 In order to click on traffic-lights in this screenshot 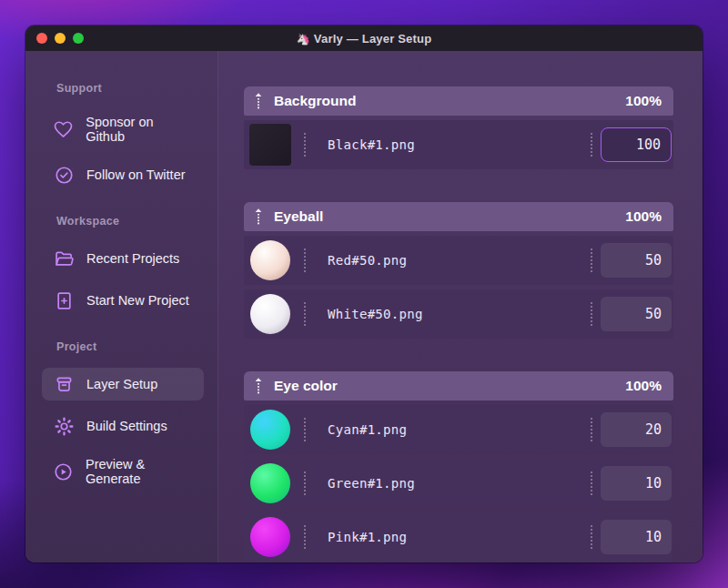, I will do `click(55, 38)`.